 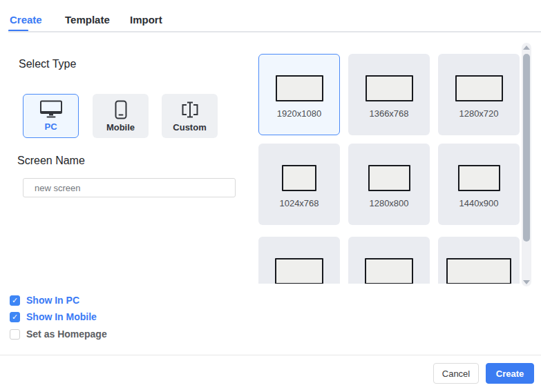 I want to click on resolution-label: 1280x800, so click(x=388, y=203).